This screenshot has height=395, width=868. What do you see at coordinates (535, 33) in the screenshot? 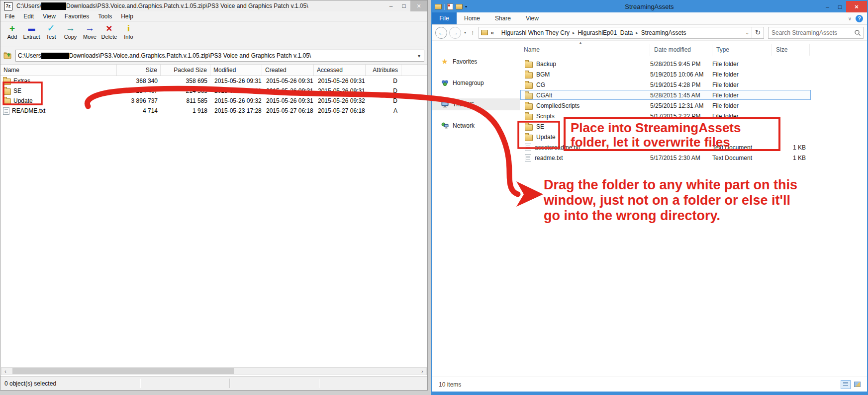
I see `breadcrumb-item: Higurashi When They Cry` at bounding box center [535, 33].